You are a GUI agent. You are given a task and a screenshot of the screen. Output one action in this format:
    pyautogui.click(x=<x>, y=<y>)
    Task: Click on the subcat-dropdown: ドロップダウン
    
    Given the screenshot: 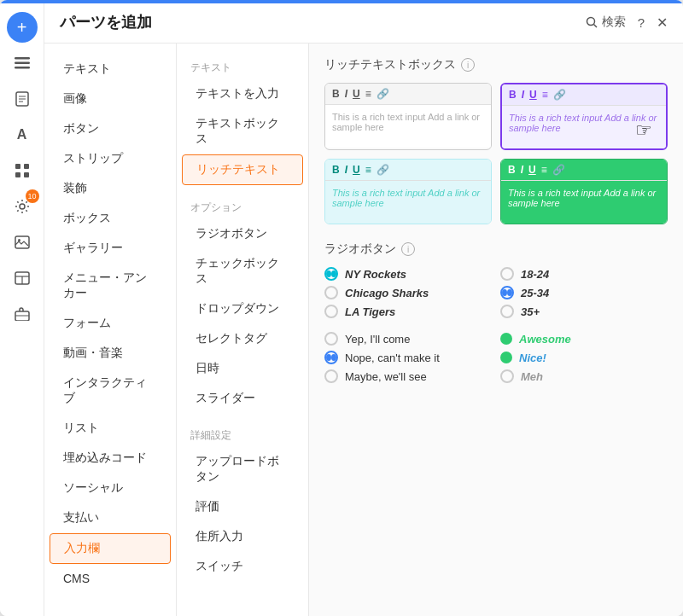 What is the action you would take?
    pyautogui.click(x=242, y=309)
    